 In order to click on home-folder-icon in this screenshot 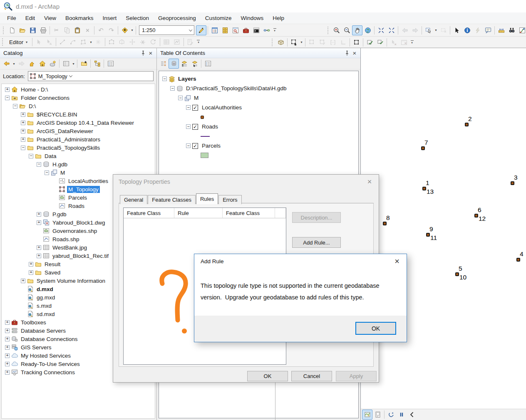, I will do `click(42, 64)`.